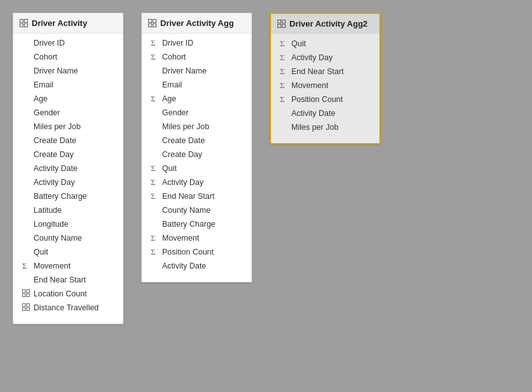 The width and height of the screenshot is (532, 392). Describe the element at coordinates (68, 57) in the screenshot. I see `field-item: Cohort` at that location.